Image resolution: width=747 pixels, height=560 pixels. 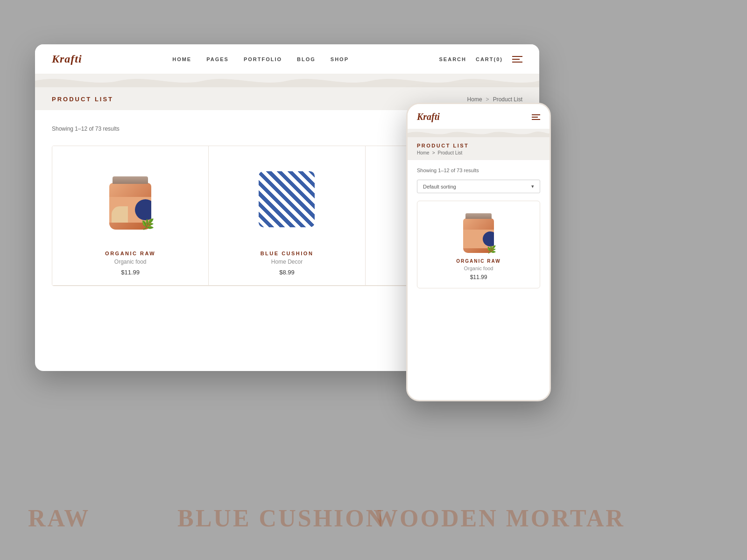 I want to click on product-card-jar: 🌿 ORGANIC RAW Organic food $11.99, so click(x=131, y=216).